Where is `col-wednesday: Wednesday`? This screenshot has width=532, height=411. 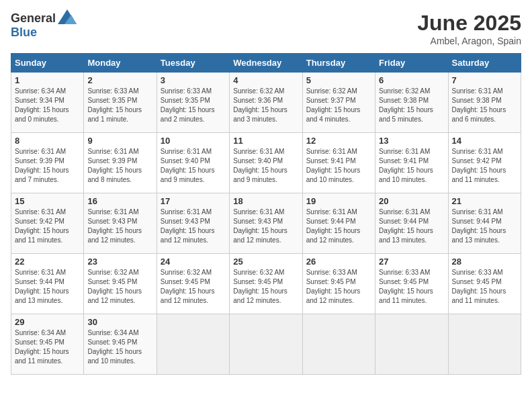 col-wednesday: Wednesday is located at coordinates (266, 63).